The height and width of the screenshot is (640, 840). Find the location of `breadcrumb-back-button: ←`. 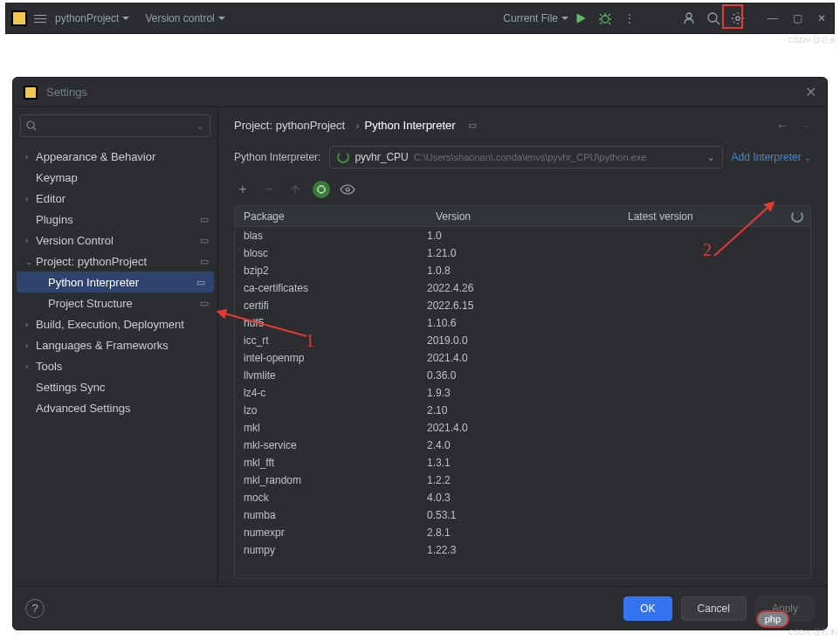

breadcrumb-back-button: ← is located at coordinates (782, 126).